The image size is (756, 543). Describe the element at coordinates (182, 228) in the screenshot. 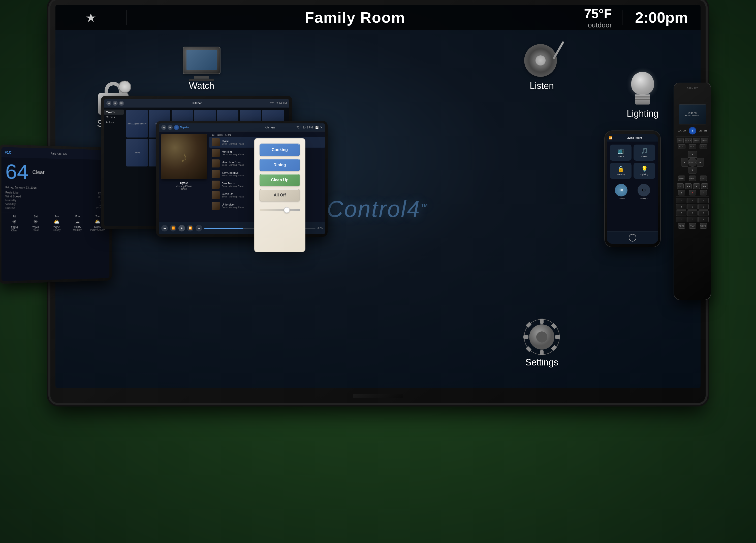

I see `play-button: ▶` at that location.